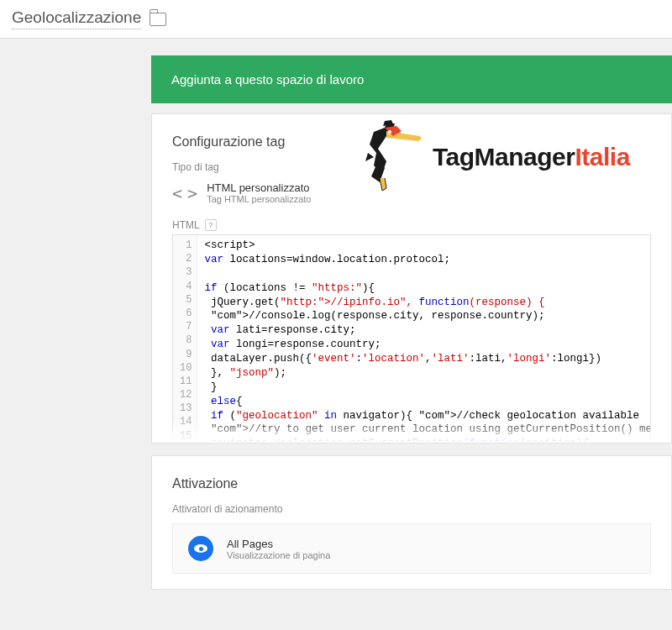 This screenshot has height=630, width=672. Describe the element at coordinates (412, 484) in the screenshot. I see `activation-title: Attivazione` at that location.